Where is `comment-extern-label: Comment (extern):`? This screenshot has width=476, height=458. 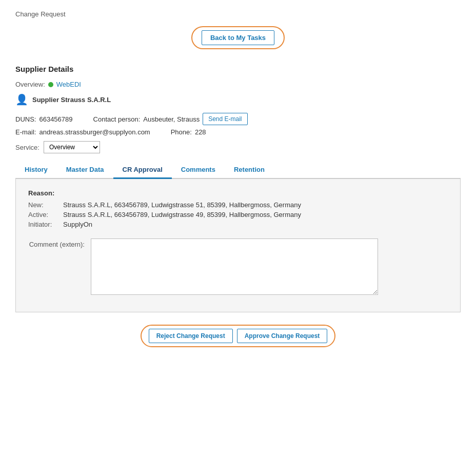 comment-extern-label: Comment (extern): is located at coordinates (56, 243).